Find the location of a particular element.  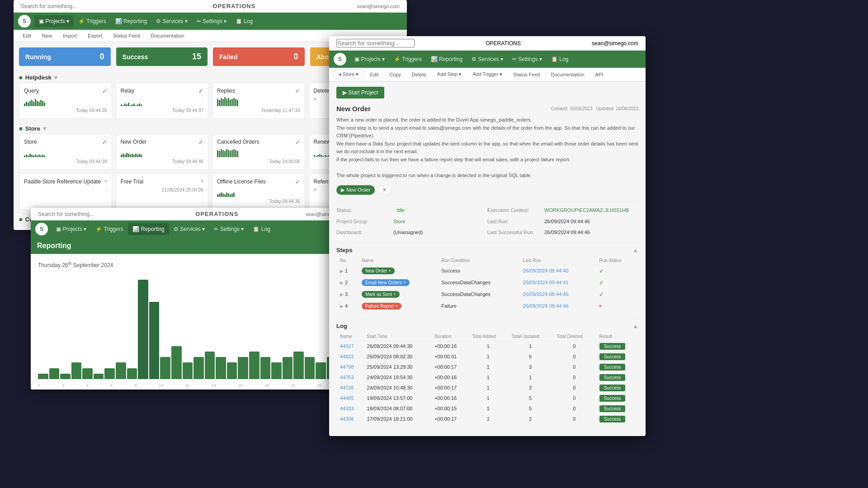

expand-4: ▶ is located at coordinates (342, 306).